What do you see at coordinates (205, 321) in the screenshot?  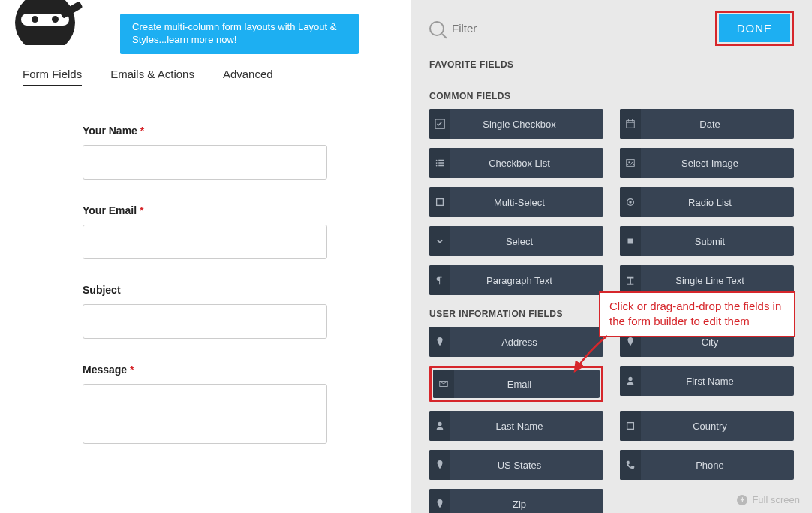 I see `subject-input` at bounding box center [205, 321].